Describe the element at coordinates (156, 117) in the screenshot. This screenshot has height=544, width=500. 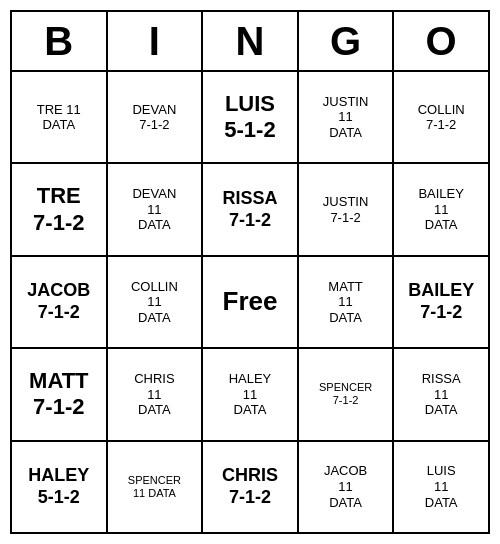
I see `bingo-cell: DEVAN7-1-2` at that location.